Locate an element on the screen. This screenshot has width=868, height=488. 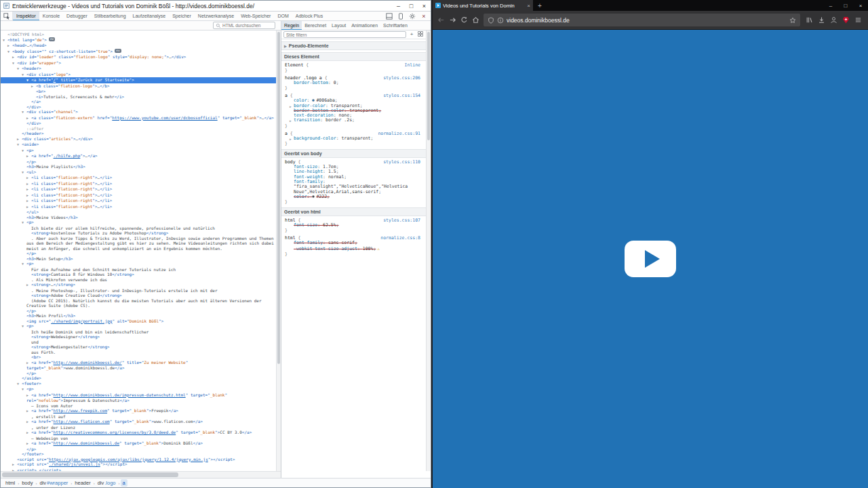
stylesheet-link: normalize.css:91 is located at coordinates (399, 134).